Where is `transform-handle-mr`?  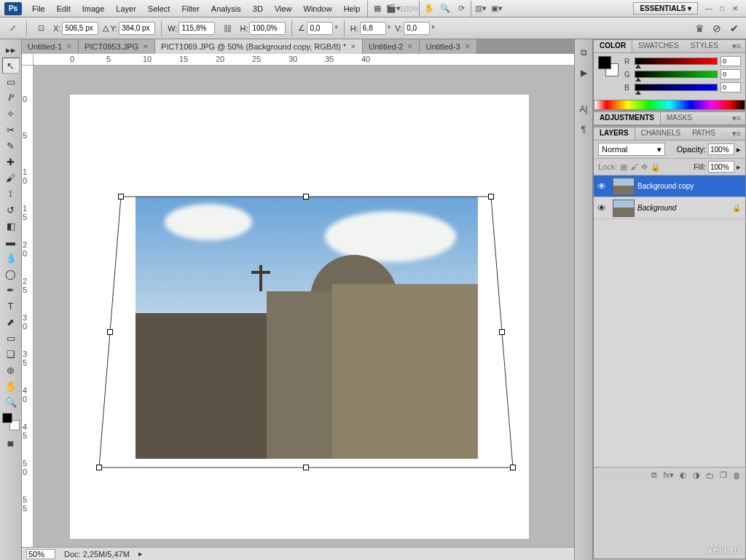 transform-handle-mr is located at coordinates (502, 332).